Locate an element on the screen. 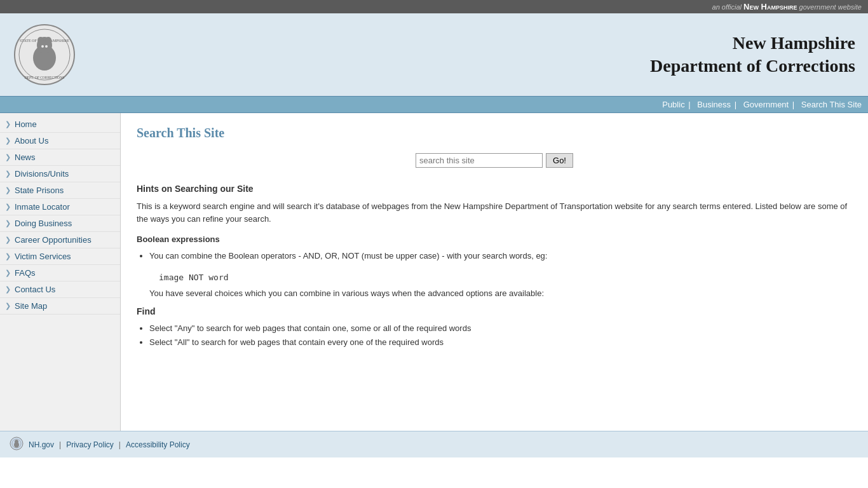 The image size is (868, 488). sidebar-item-careers-arrow-icon: ❯ is located at coordinates (8, 240).